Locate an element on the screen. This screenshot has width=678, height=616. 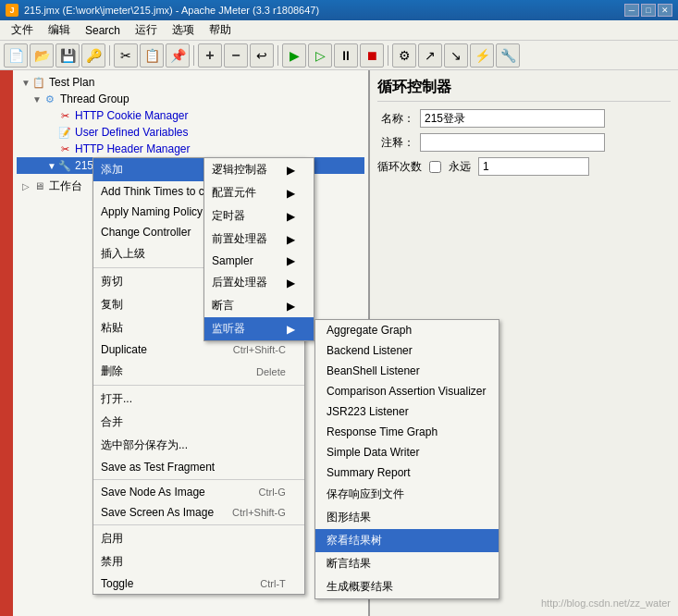
post-processor-arrow-icon: ▶ is located at coordinates (290, 283).